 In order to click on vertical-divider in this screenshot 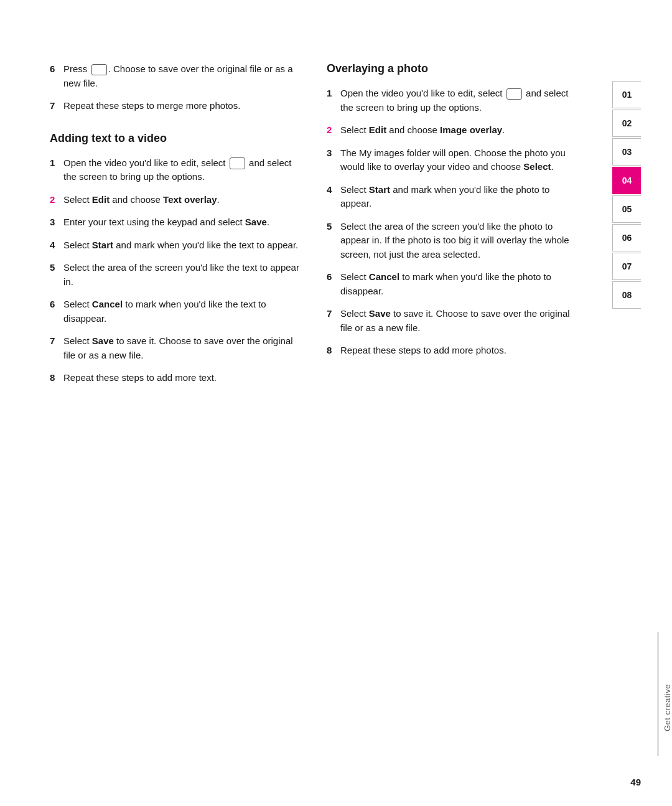, I will do `click(658, 694)`.